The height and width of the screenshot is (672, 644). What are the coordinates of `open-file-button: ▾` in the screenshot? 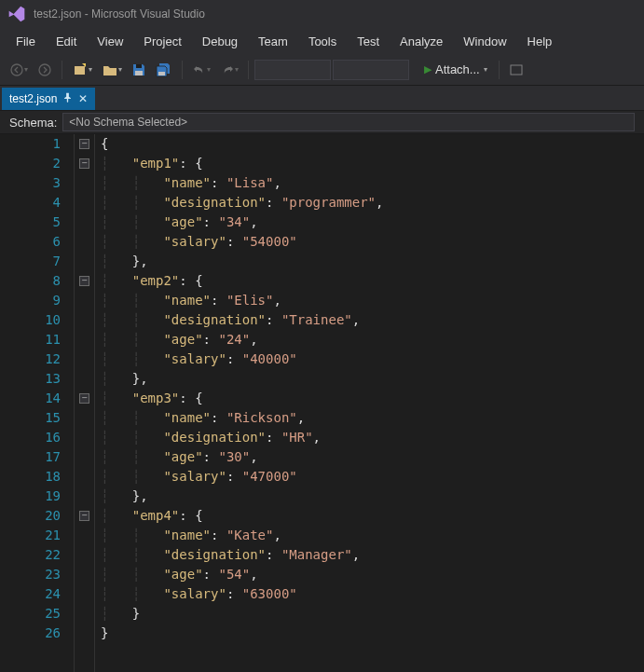 It's located at (112, 70).